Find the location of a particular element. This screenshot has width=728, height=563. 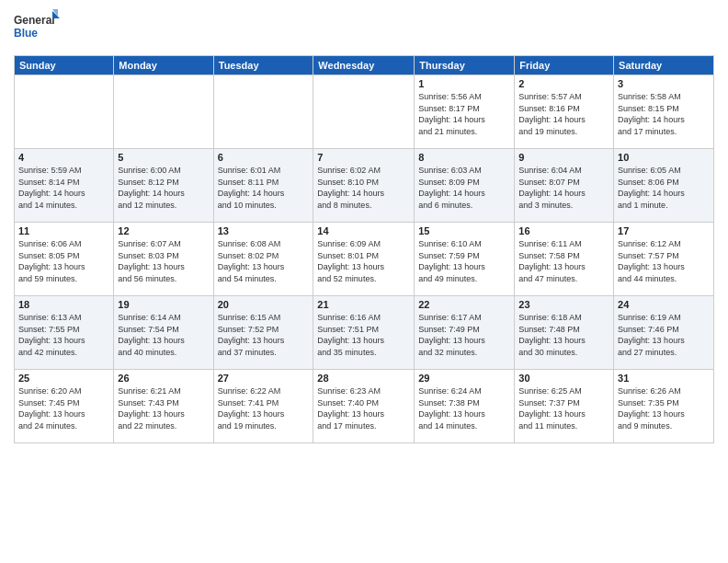

day-info: Sunrise: 6:11 AM Sunset: 7:58 PM Dayligh… is located at coordinates (564, 261).